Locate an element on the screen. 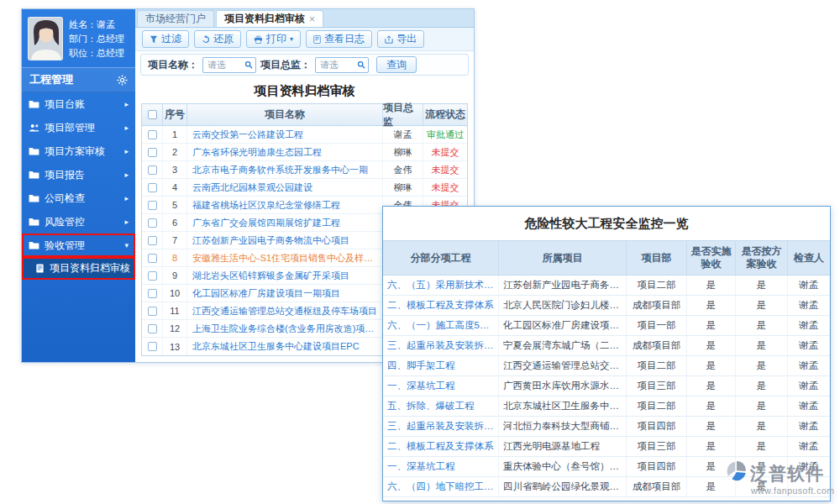 This screenshot has width=840, height=504. project-name-link: 化工园区标准厂房建设项目一期项目 is located at coordinates (286, 293).